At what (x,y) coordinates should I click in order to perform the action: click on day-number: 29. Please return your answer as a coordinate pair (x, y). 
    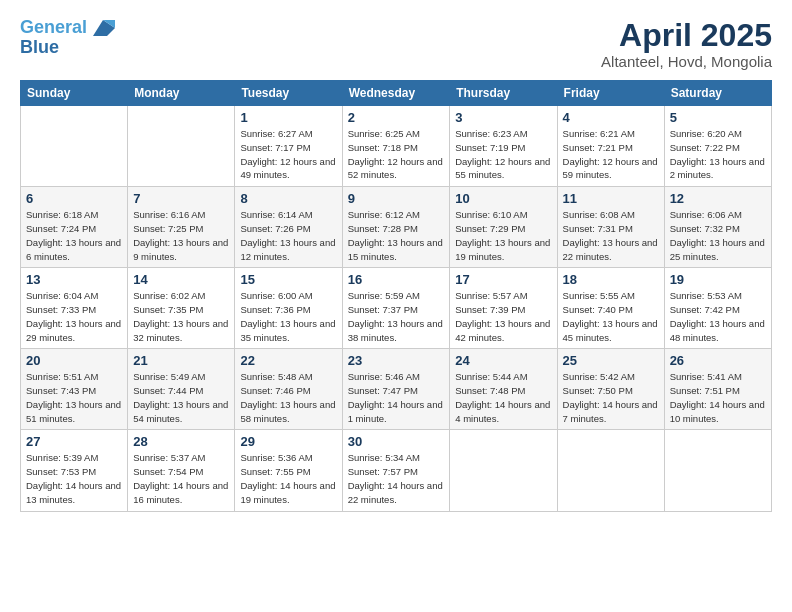
    Looking at the image, I should click on (288, 442).